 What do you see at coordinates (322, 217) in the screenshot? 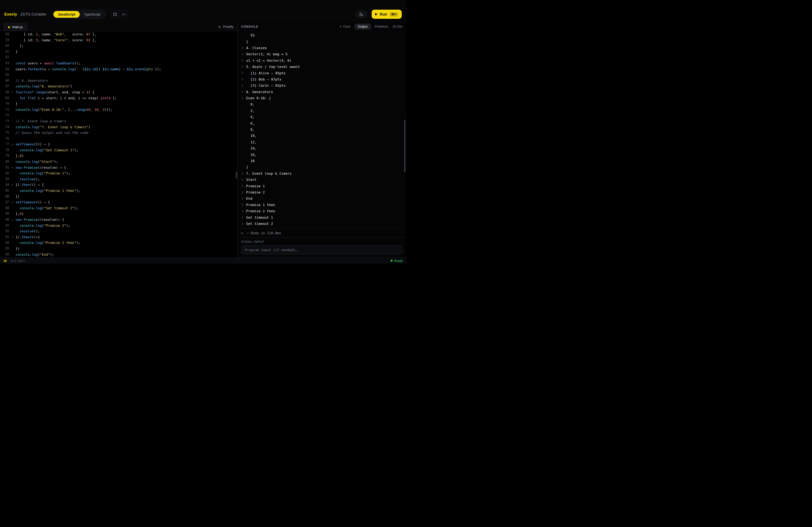
I see `console-entry: Set timeout 1` at bounding box center [322, 217].